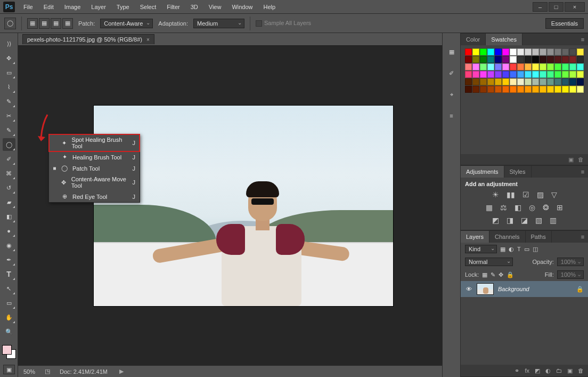 The image size is (588, 377). What do you see at coordinates (581, 371) in the screenshot?
I see `delete-layer-icon: 🗑` at bounding box center [581, 371].